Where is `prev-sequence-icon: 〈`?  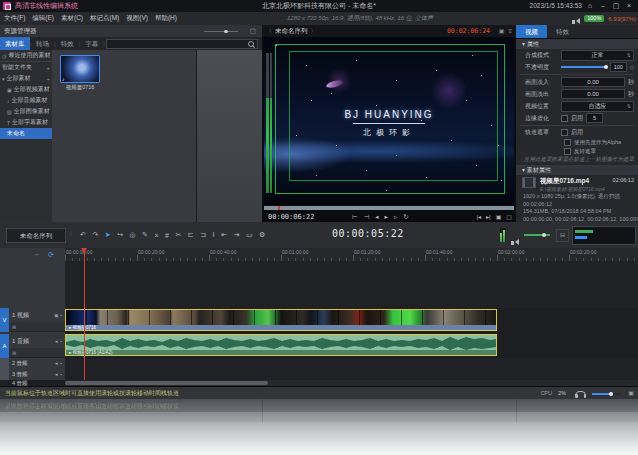
prev-sequence-icon: 〈 is located at coordinates (269, 31).